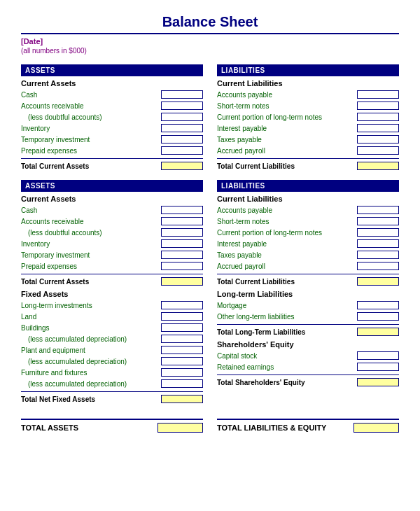 The height and width of the screenshot is (511, 420). I want to click on accr-pay-input-s2, so click(378, 266).